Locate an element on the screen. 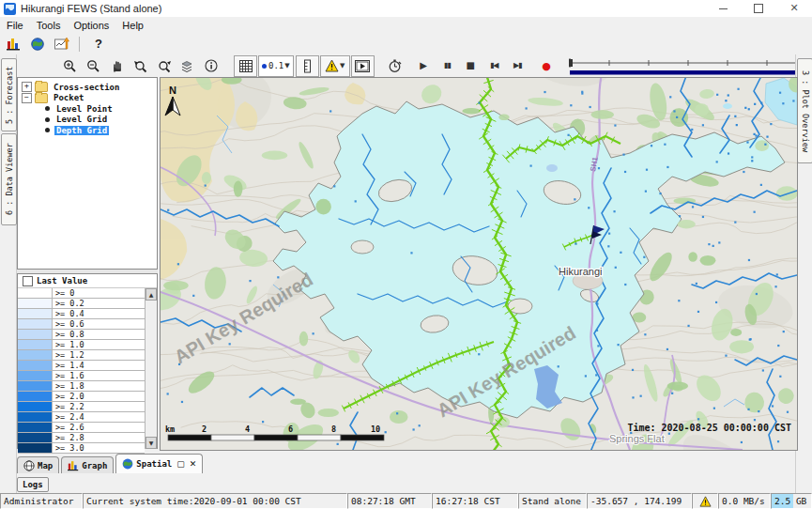 The height and width of the screenshot is (509, 812). tab-forecast: 5 : Forecast is located at coordinates (9, 95).